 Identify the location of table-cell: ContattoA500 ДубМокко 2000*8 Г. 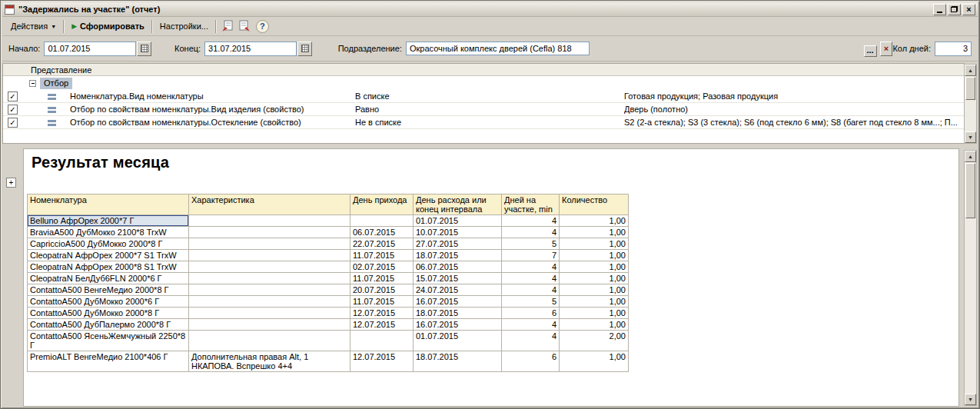
(108, 314).